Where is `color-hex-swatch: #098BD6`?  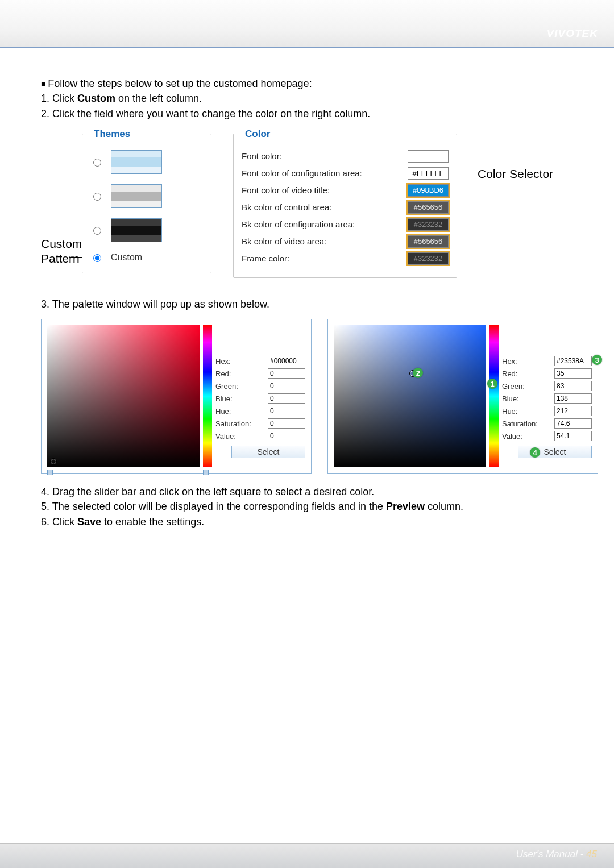 color-hex-swatch: #098BD6 is located at coordinates (428, 190).